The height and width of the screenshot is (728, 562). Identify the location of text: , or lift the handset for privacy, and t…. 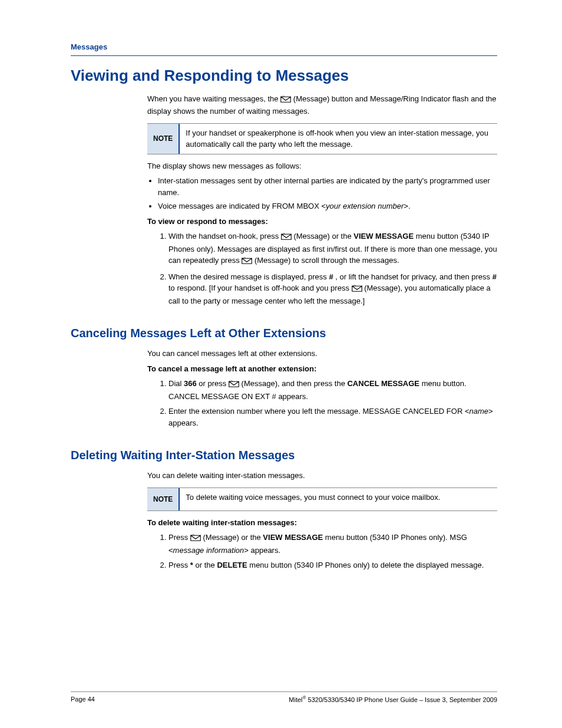
(414, 277).